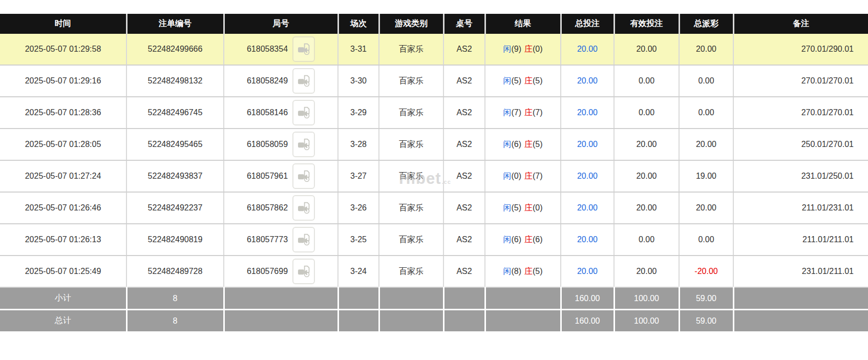 The width and height of the screenshot is (868, 360). I want to click on time-cell: 2025-05-07 01:26:13, so click(63, 240).